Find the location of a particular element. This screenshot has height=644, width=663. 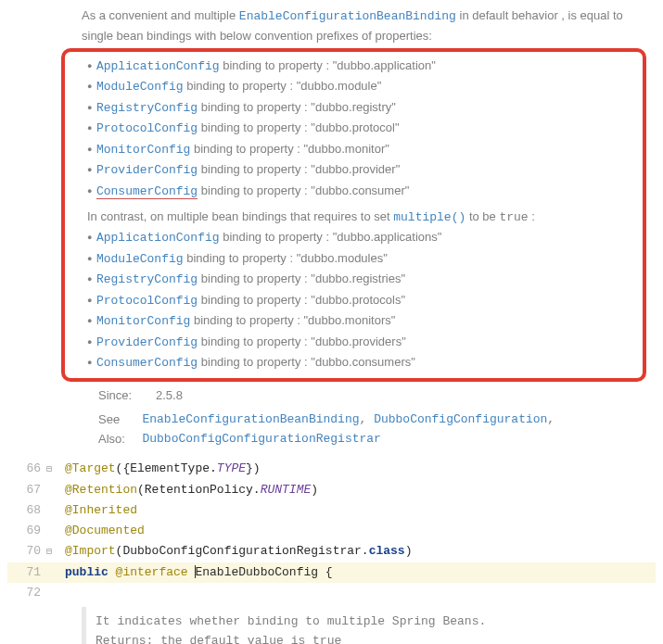

link-enable-configuration-bean-binding: EnableConfigurationBeanBinding is located at coordinates (348, 17).